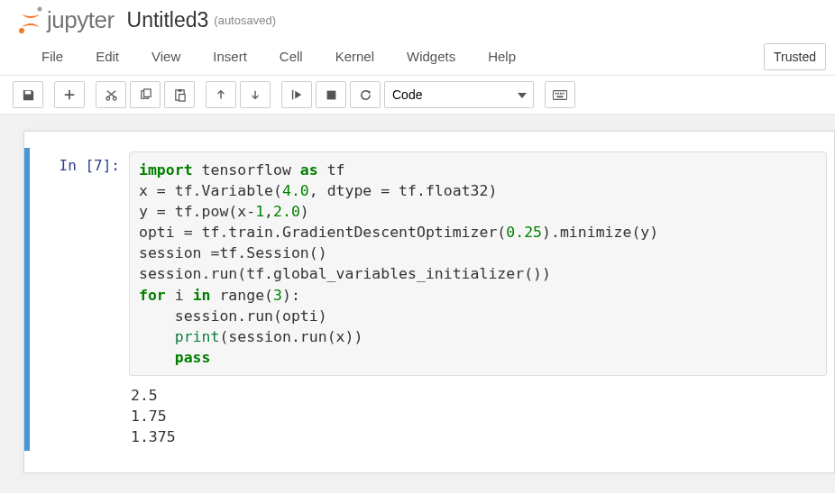 The height and width of the screenshot is (504, 835). Describe the element at coordinates (81, 20) in the screenshot. I see `logo-text: jupyter` at that location.